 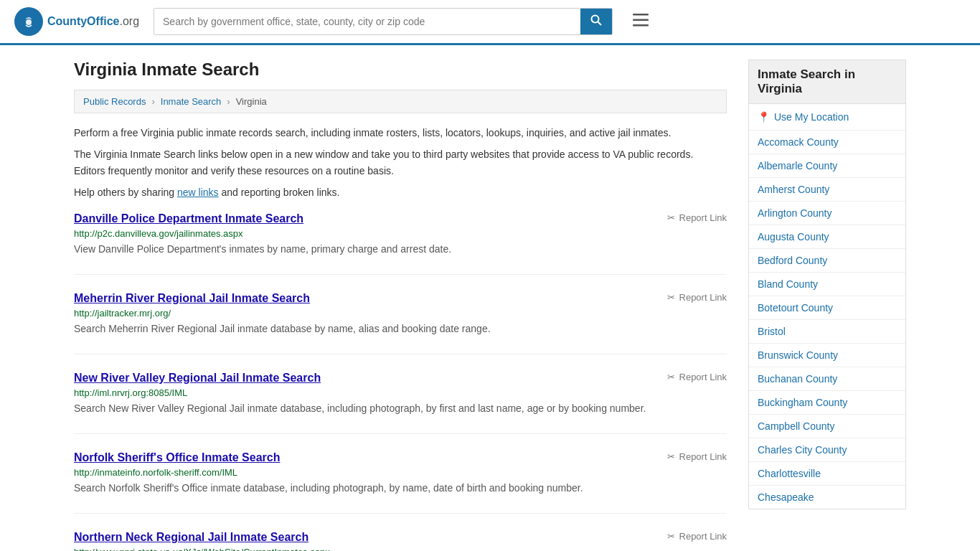 What do you see at coordinates (115, 102) in the screenshot?
I see `breadcrumb-public-records: Public Records` at bounding box center [115, 102].